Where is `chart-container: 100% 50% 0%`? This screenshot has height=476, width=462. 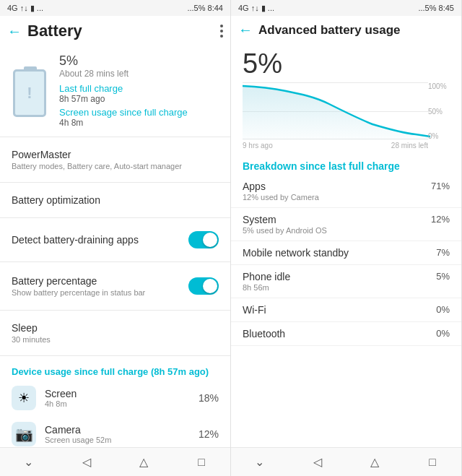
chart-container: 100% 50% 0% is located at coordinates (346, 111).